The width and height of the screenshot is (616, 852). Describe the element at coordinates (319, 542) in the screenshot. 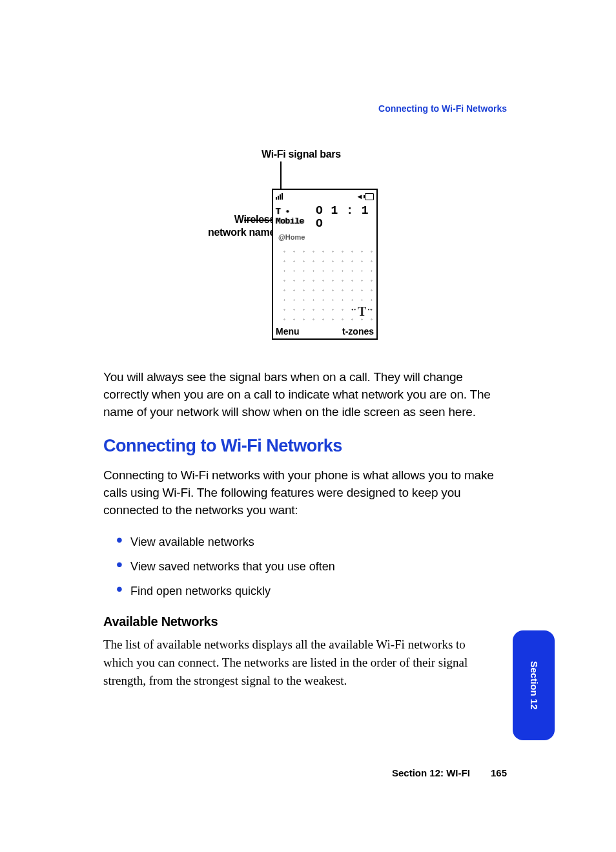

I see `list-item: View available networks` at that location.